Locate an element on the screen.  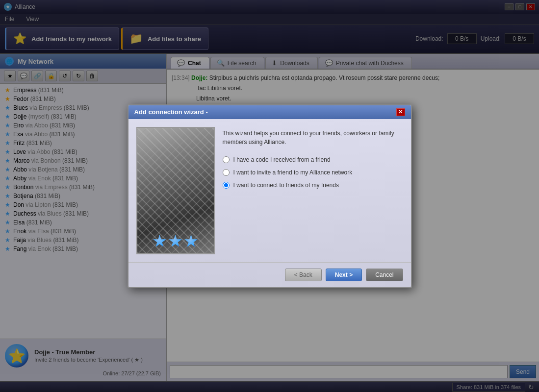
radio-invite is located at coordinates (226, 172).